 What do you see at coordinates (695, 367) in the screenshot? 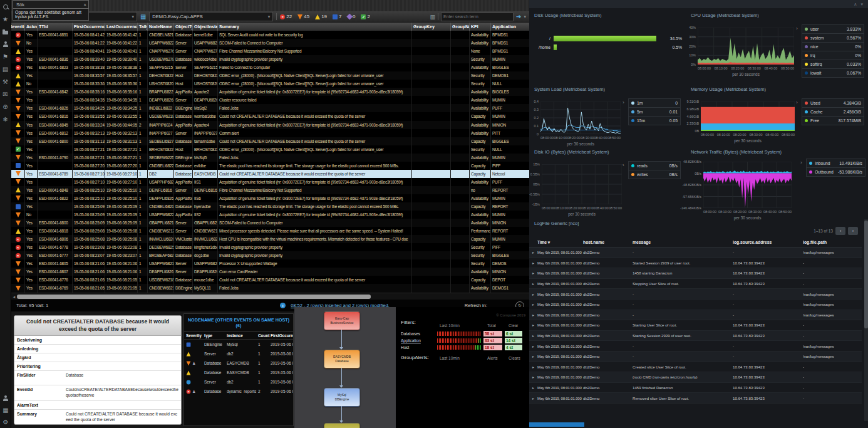
I see `log-row: ▸May 6th 2019, 08:01:01.000db2DemoCreate…` at bounding box center [695, 367].